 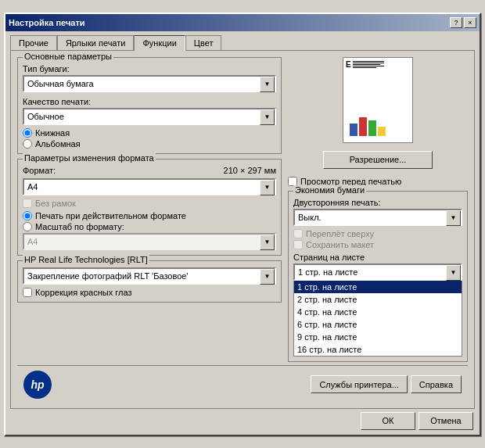 I want to click on no-borders-checkbox, so click(x=27, y=203).